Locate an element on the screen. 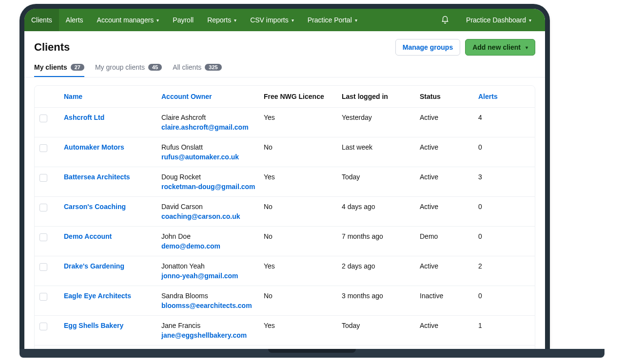  nav-item-csv-imports: CSV imports▾ is located at coordinates (272, 20).